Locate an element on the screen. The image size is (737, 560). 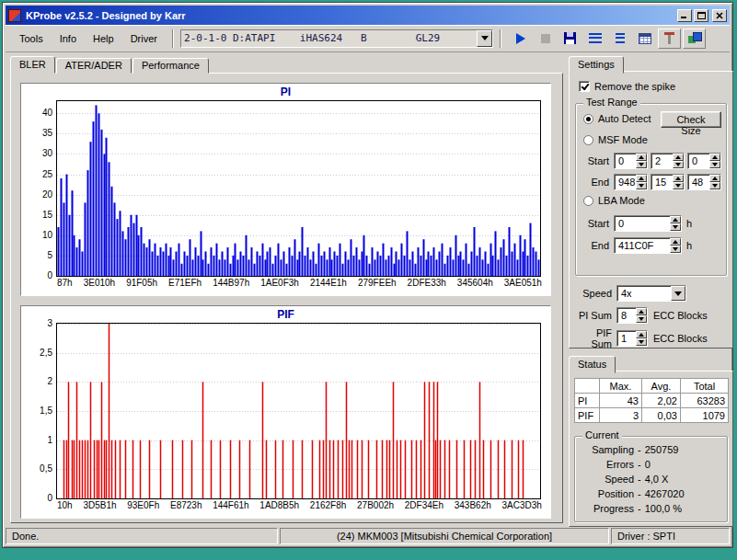
minimize-button is located at coordinates (685, 16).